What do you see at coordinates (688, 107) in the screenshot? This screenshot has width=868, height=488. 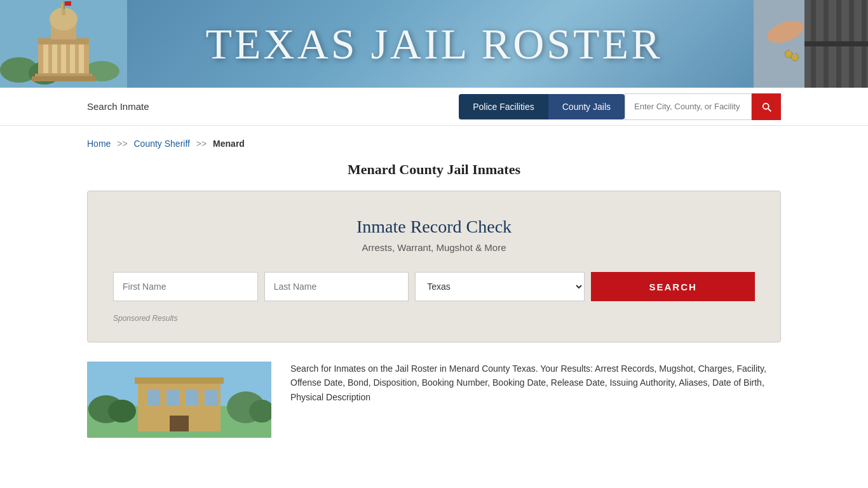 I see `facility-search-input` at bounding box center [688, 107].